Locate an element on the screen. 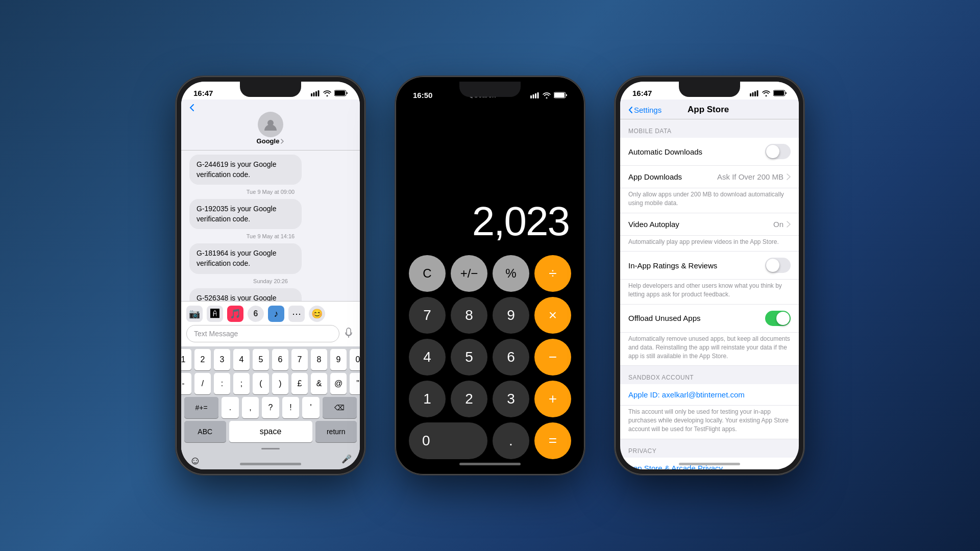 This screenshot has height=551, width=980. key-5: 5 is located at coordinates (261, 360).